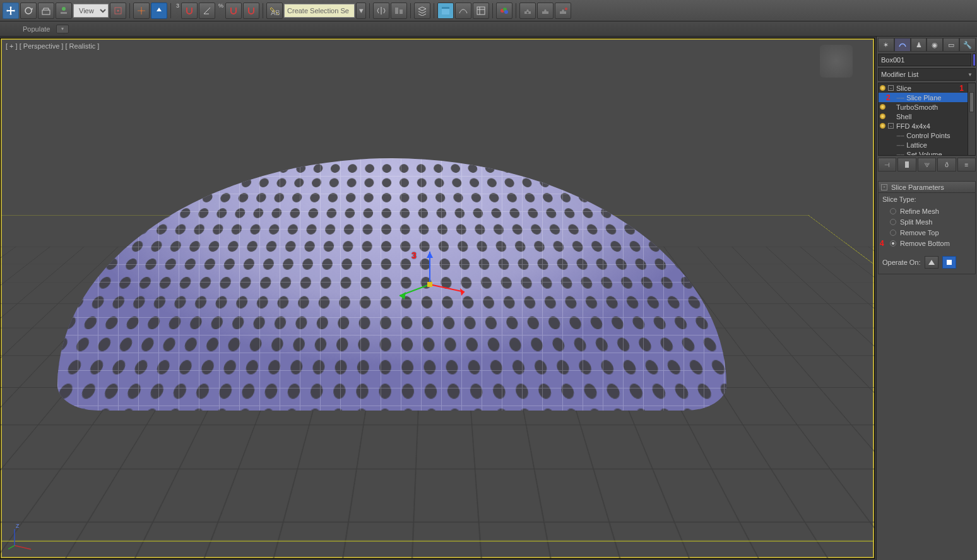 Image resolution: width=977 pixels, height=560 pixels. What do you see at coordinates (422, 11) in the screenshot?
I see `layer-manager-button` at bounding box center [422, 11].